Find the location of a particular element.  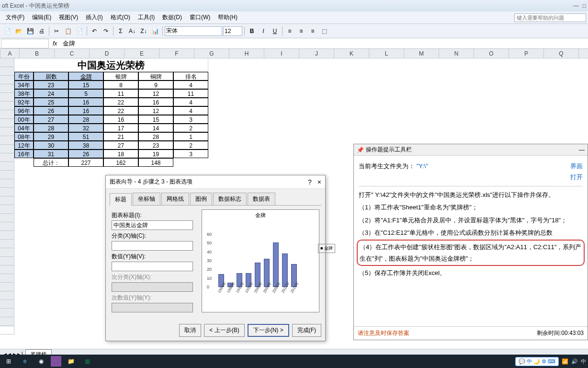

tab-axes: 坐标轴 is located at coordinates (147, 199).